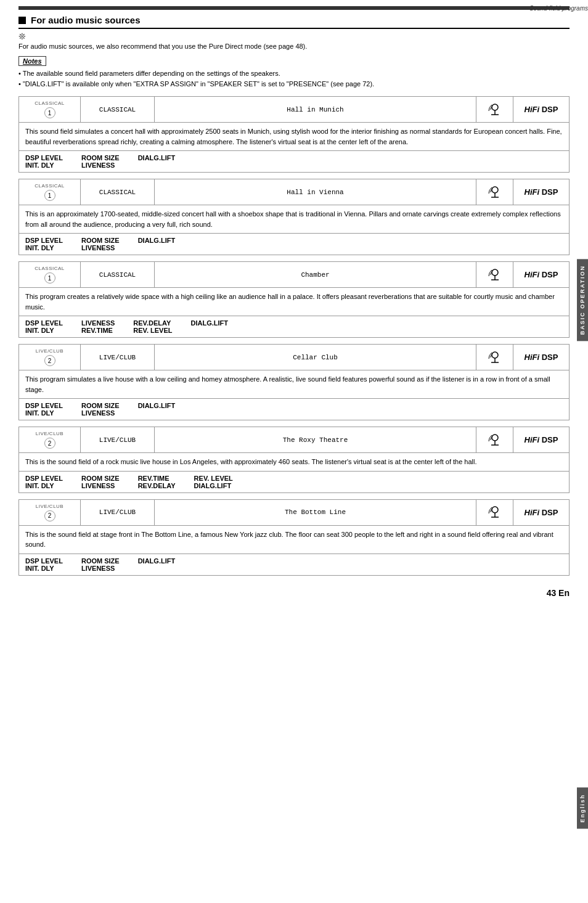  Describe the element at coordinates (44, 482) in the screenshot. I see `param-dsp-level-5: DSP LEVEL INIT. DLY` at that location.